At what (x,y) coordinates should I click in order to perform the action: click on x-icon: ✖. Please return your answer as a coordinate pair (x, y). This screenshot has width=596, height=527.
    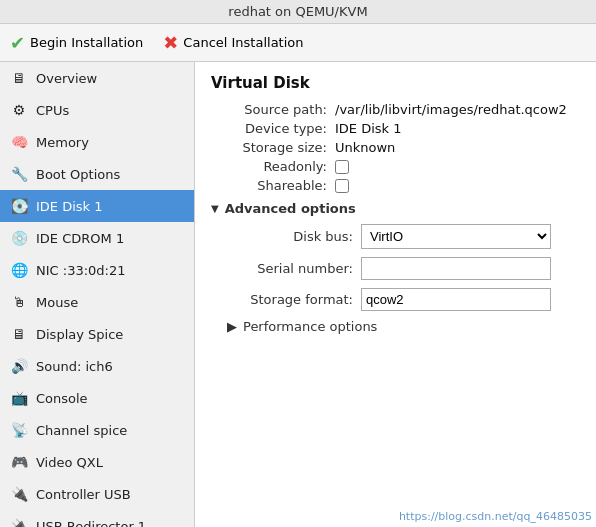
    Looking at the image, I should click on (170, 42).